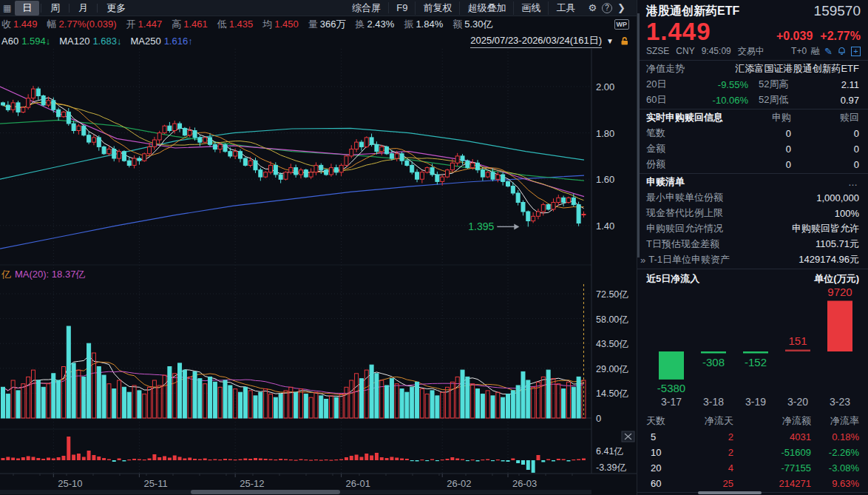 Image resolution: width=868 pixels, height=495 pixels. I want to click on tab-day: 日, so click(27, 8).